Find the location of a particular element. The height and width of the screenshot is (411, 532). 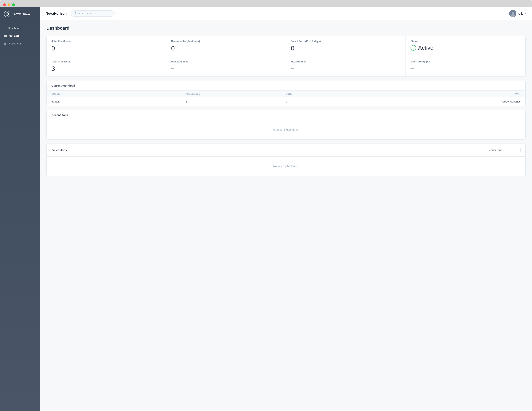

failed-jobs-empty: No failed jobs found. is located at coordinates (286, 166).